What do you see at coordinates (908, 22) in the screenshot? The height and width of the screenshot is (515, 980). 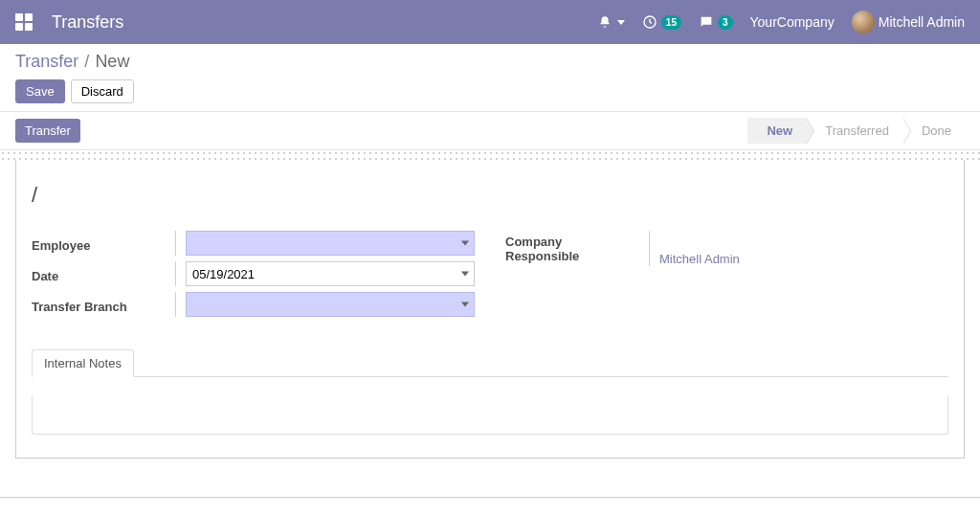 I see `user-menu: Mitchell Admin` at bounding box center [908, 22].